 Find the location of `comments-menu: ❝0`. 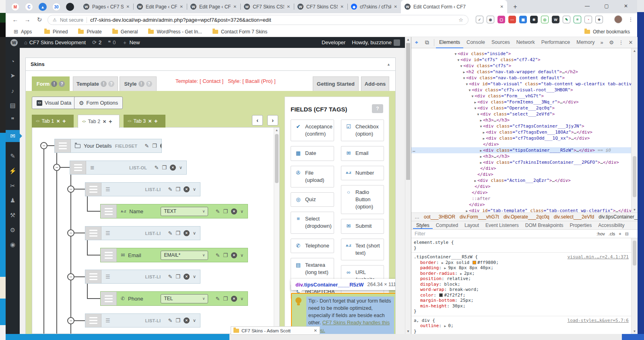

comments-menu: ❝0 is located at coordinates (112, 43).